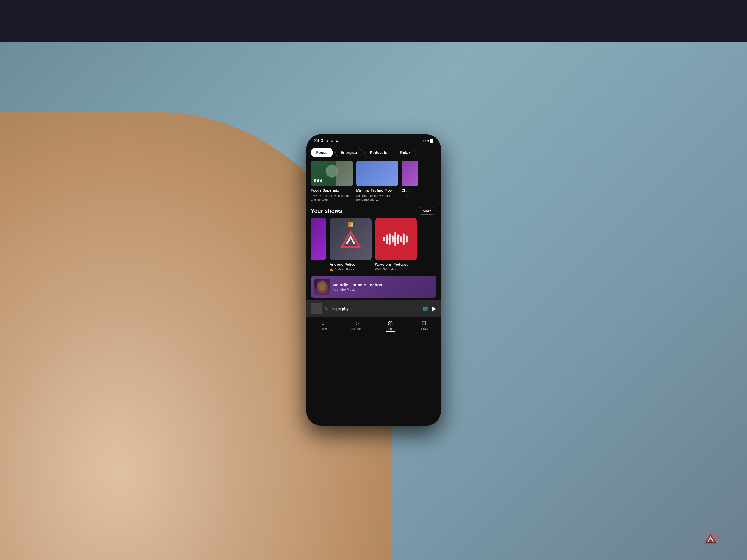 The width and height of the screenshot is (747, 560). What do you see at coordinates (410, 196) in the screenshot?
I see `partial-subtitle: PL...` at bounding box center [410, 196].